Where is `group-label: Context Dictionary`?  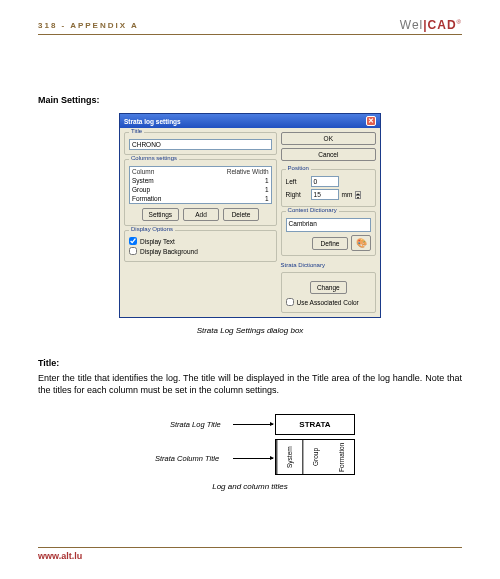 group-label: Context Dictionary is located at coordinates (312, 210).